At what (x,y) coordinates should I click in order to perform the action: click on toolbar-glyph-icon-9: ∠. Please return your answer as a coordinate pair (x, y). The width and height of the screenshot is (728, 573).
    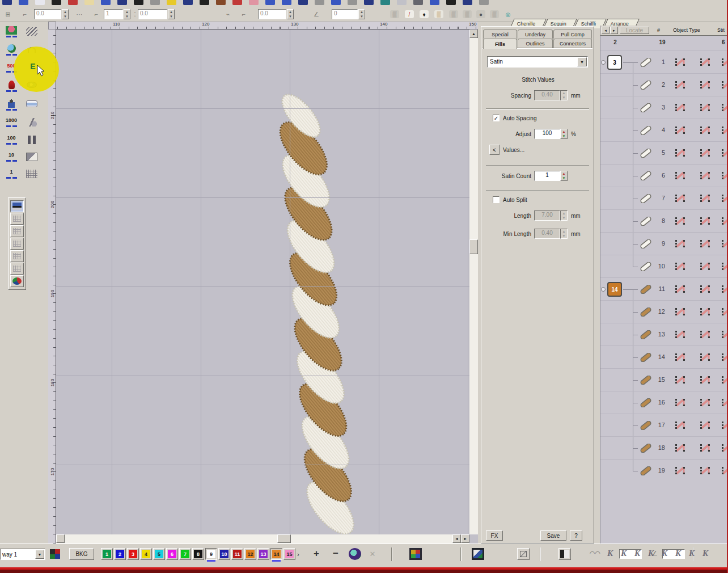
    Looking at the image, I should click on (316, 14).